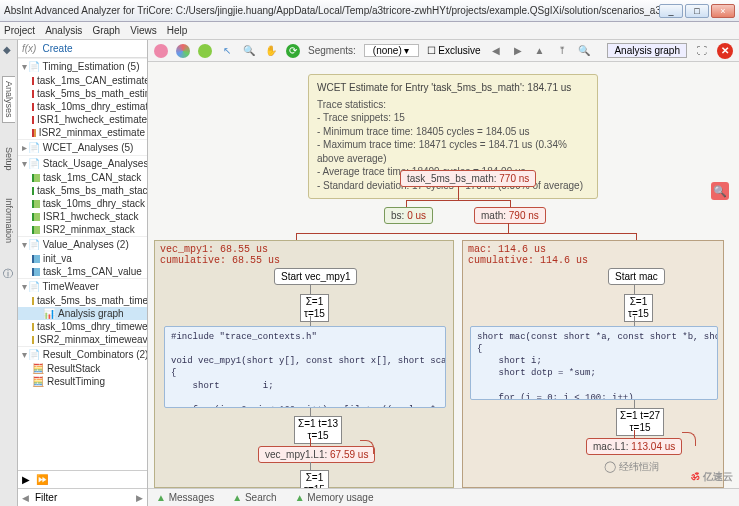  I want to click on node-sigma-2: Σ=1 t=13τ=15, so click(318, 430).